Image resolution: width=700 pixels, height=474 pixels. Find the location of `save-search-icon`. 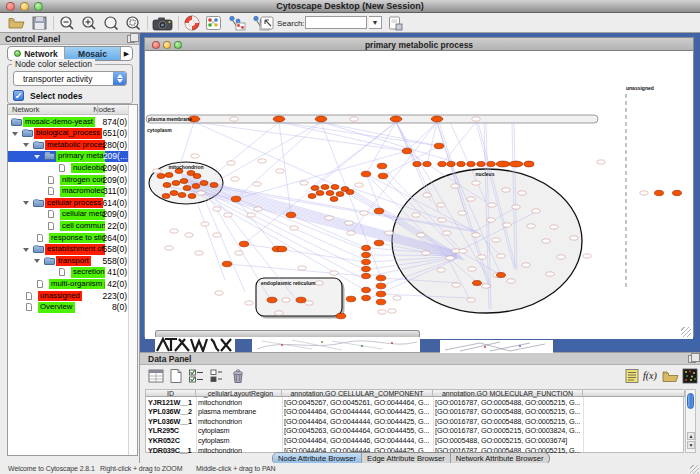

save-search-icon is located at coordinates (396, 23).